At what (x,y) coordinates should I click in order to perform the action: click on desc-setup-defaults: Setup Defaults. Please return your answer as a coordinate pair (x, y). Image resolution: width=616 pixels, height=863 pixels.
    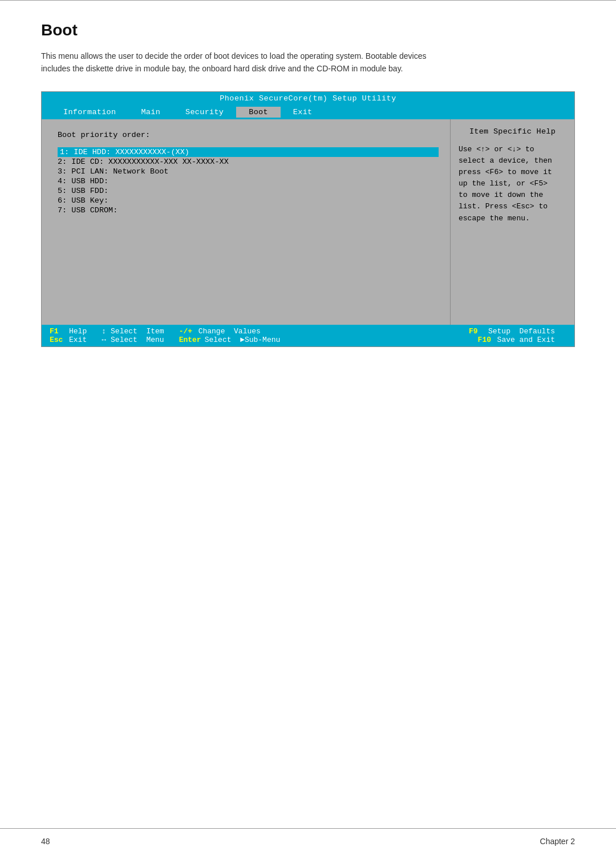
    Looking at the image, I should click on (521, 331).